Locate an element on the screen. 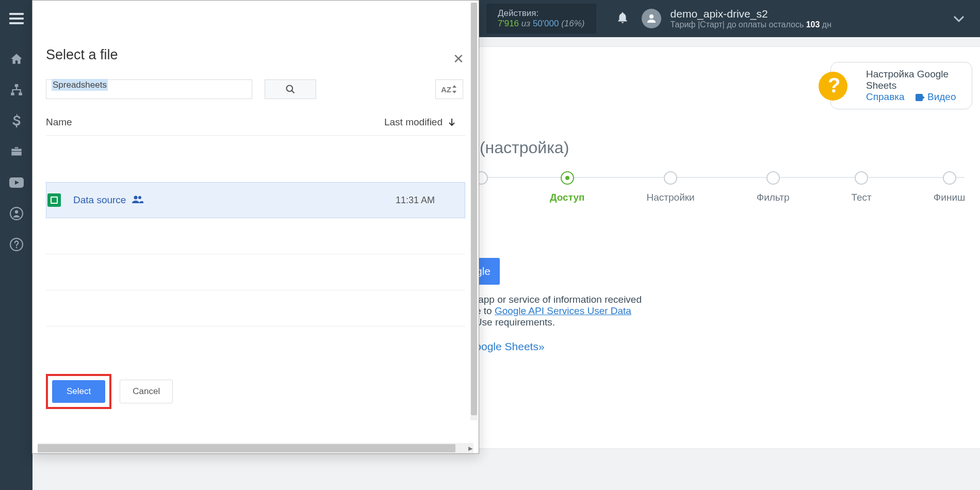 The height and width of the screenshot is (490, 980). picker-footer: Select Cancel is located at coordinates (109, 391).